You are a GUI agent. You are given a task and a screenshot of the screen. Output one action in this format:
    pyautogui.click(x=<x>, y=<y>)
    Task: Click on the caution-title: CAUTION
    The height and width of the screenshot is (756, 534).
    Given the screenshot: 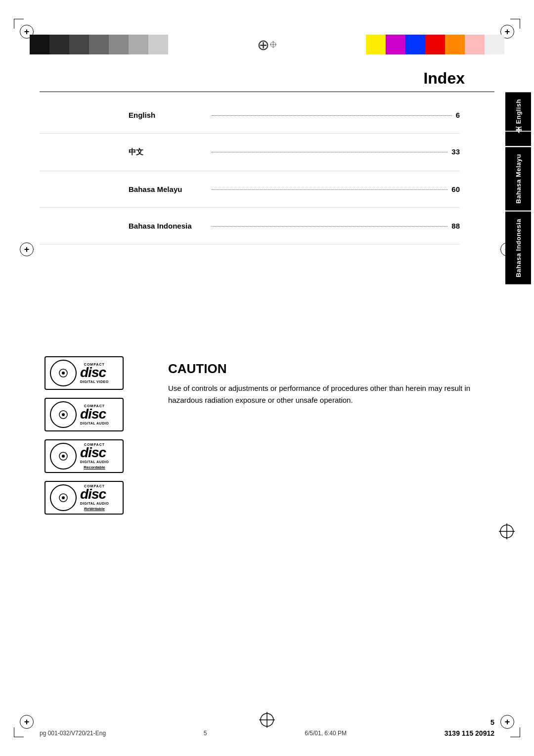 What is the action you would take?
    pyautogui.click(x=331, y=369)
    